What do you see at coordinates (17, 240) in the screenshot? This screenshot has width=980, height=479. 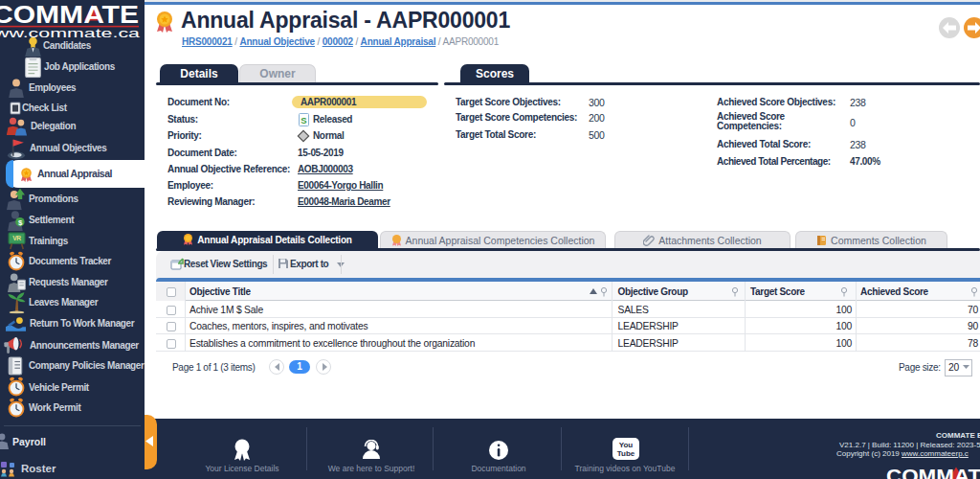 I see `svg-text: VR` at bounding box center [17, 240].